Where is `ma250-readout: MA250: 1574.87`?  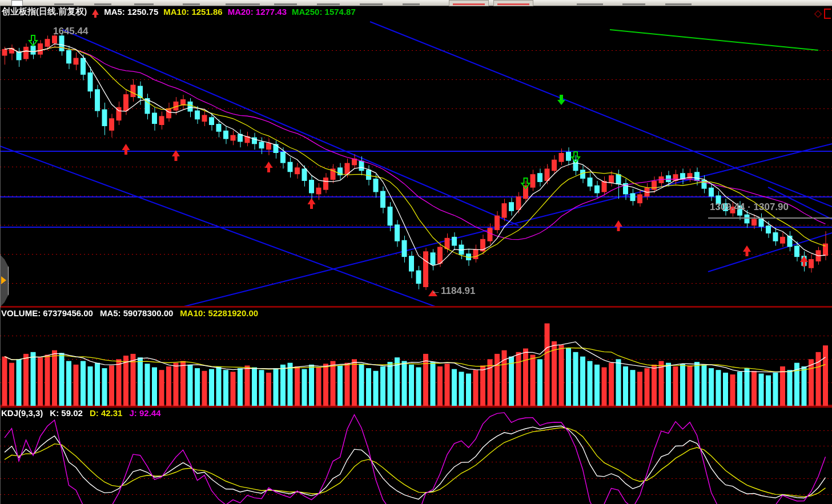 ma250-readout: MA250: 1574.87 is located at coordinates (324, 11).